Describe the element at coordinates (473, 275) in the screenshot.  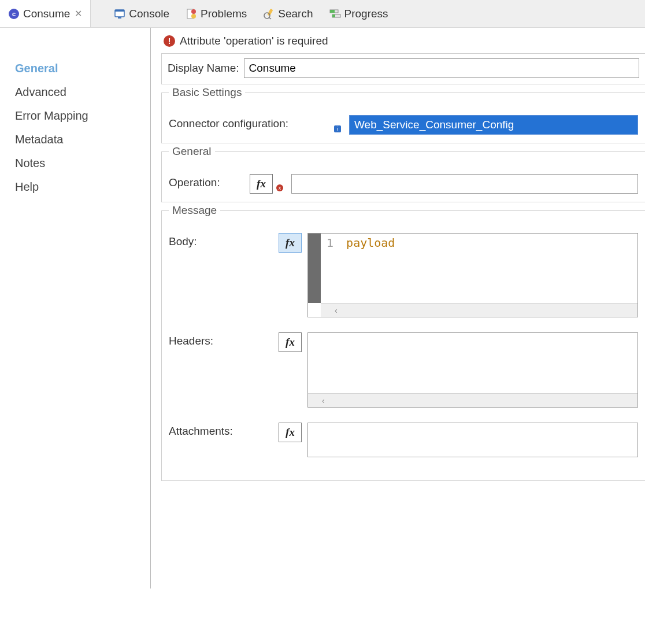
I see `body-editor: 1 payload ‹` at that location.